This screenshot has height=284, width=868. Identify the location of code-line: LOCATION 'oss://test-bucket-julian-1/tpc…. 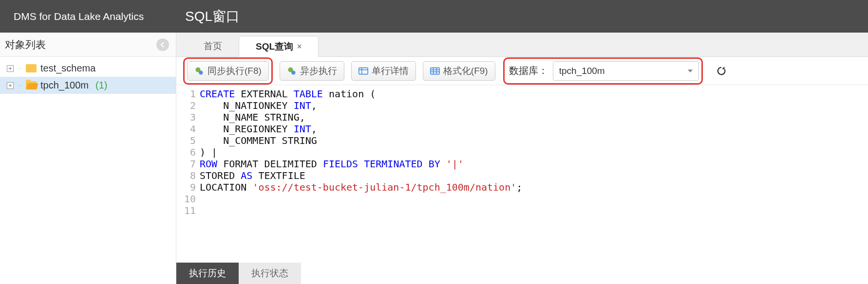
(534, 187).